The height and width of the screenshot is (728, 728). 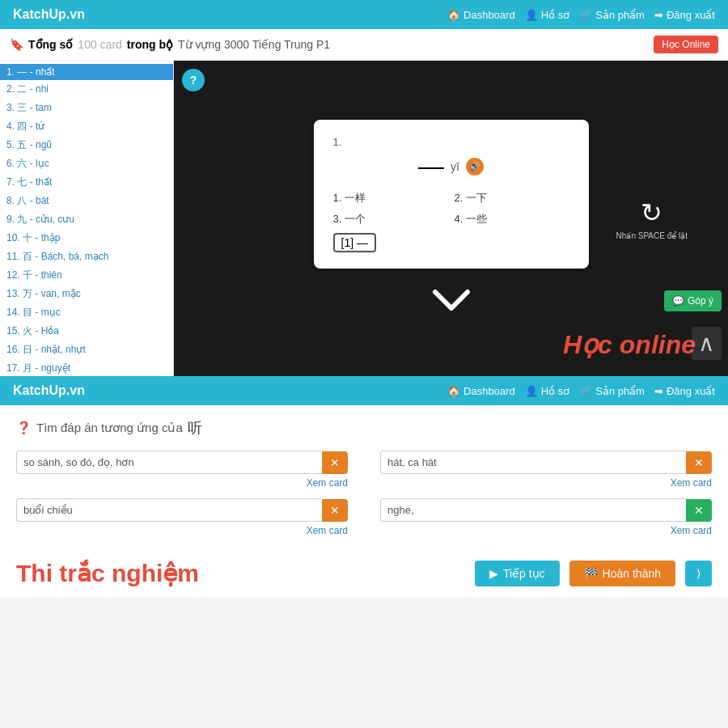 I want to click on dashboard-icon: 🏠, so click(x=454, y=15).